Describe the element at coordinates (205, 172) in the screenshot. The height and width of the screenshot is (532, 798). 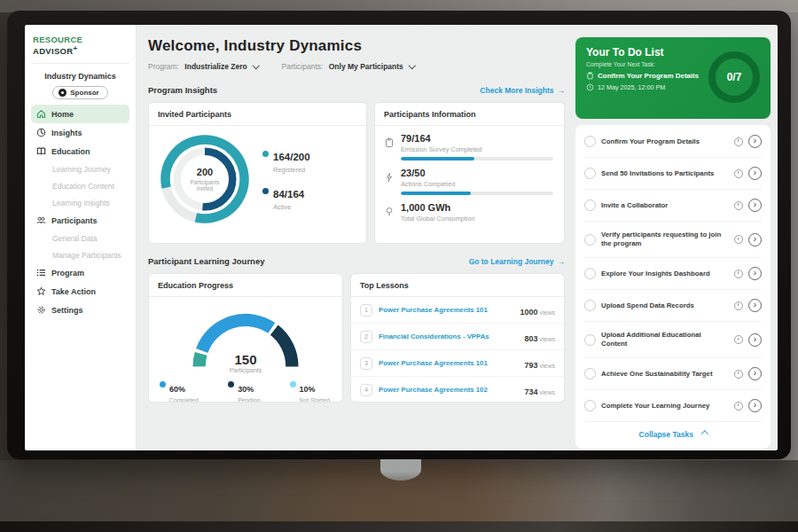
I see `donut-center-value: 200` at that location.